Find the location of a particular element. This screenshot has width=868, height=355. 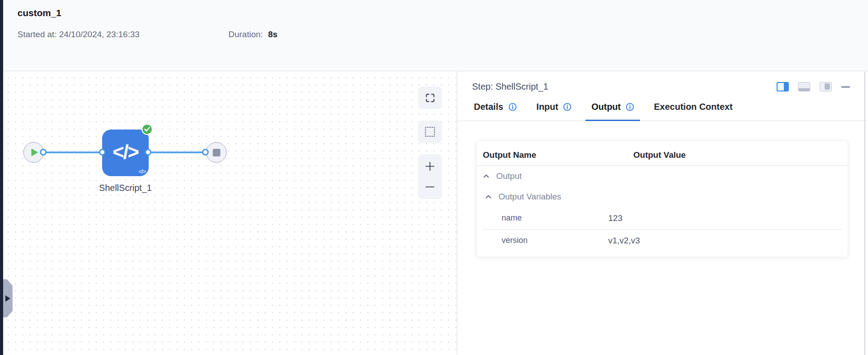

tab-execution-context: Execution Context is located at coordinates (693, 111).